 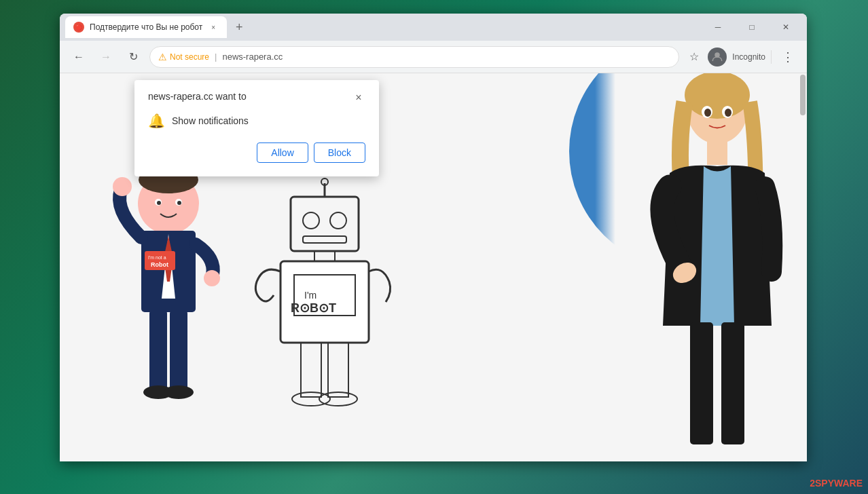 I want to click on nav-right-controls: ☆ Incognito ⋮, so click(x=742, y=57).